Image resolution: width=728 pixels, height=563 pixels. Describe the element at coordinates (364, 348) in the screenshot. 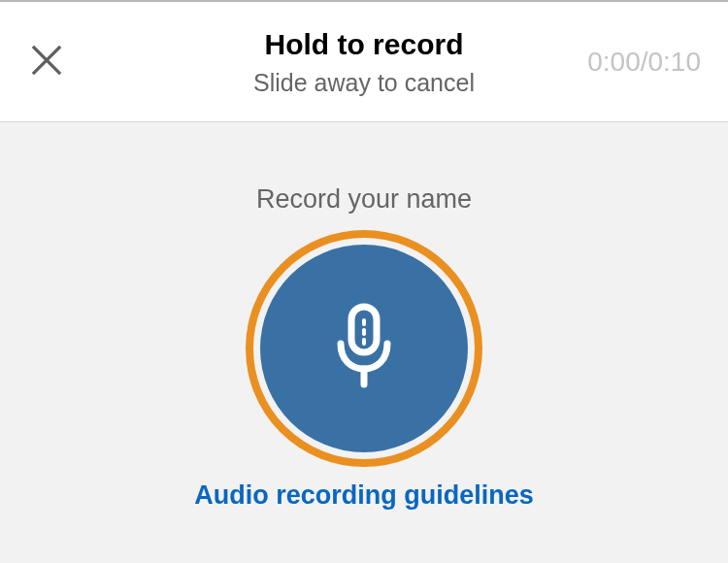

I see `record-button-inner` at that location.